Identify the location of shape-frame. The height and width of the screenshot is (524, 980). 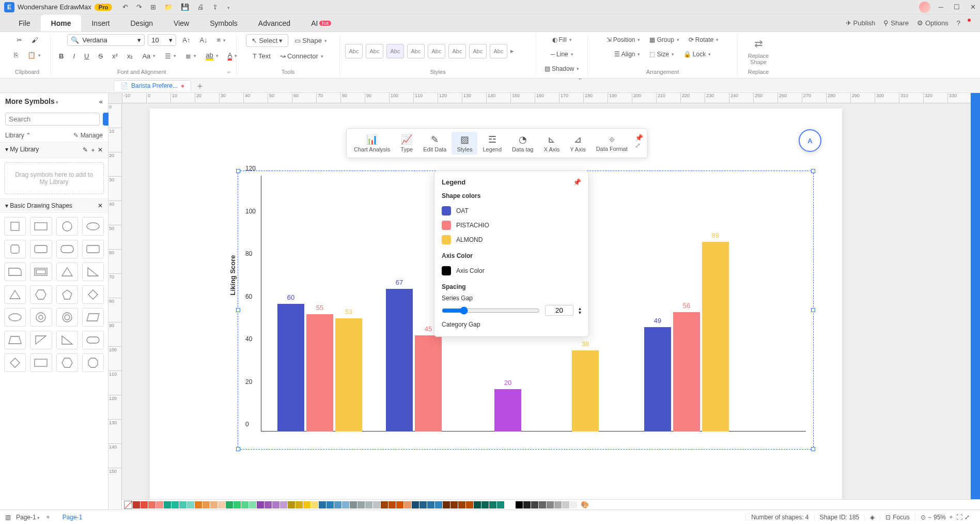
(41, 272).